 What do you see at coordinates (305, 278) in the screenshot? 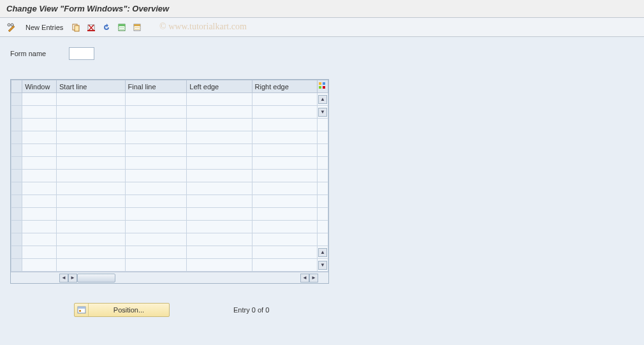
I see `scroll-left-end-button: ◄` at bounding box center [305, 278].